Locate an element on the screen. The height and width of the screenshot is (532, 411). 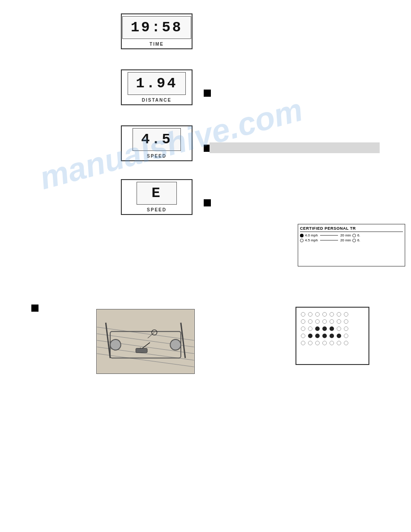
dot-r1c2 is located at coordinates (310, 314).